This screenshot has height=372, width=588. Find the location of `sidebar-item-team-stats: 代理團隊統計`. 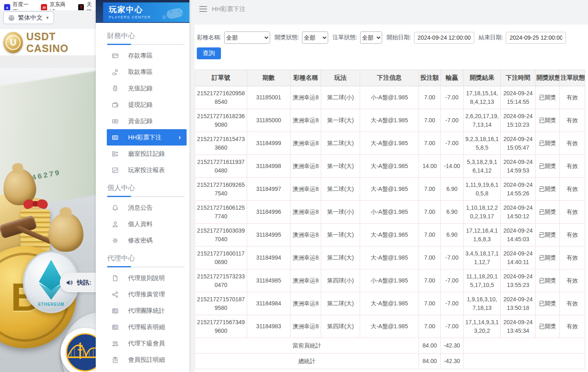

sidebar-item-team-stats: 代理團隊統計 is located at coordinates (146, 311).